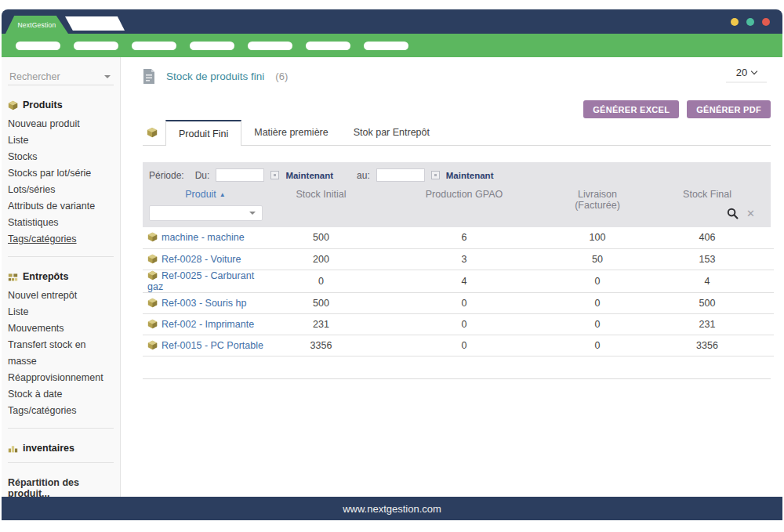 The height and width of the screenshot is (532, 784). What do you see at coordinates (61, 378) in the screenshot?
I see `sidebar-item-reapprovisionnement: Réapprovisionnement` at bounding box center [61, 378].